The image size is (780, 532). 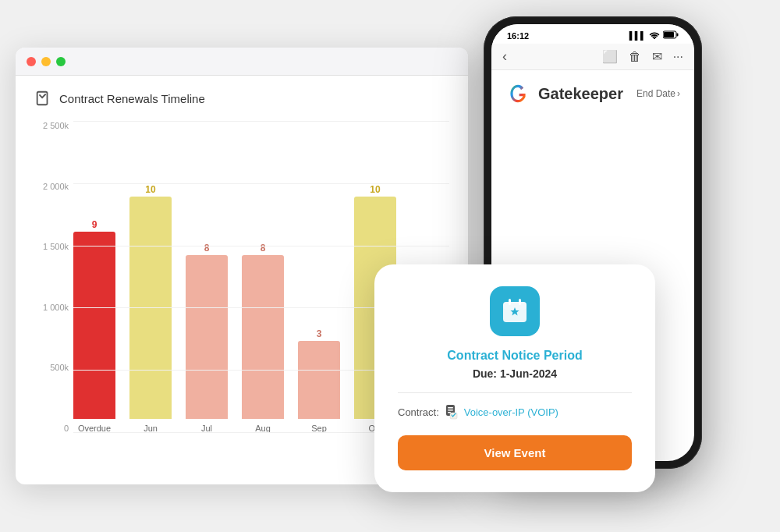 I want to click on due-date-value: 1-Jun-2024, so click(x=529, y=374).